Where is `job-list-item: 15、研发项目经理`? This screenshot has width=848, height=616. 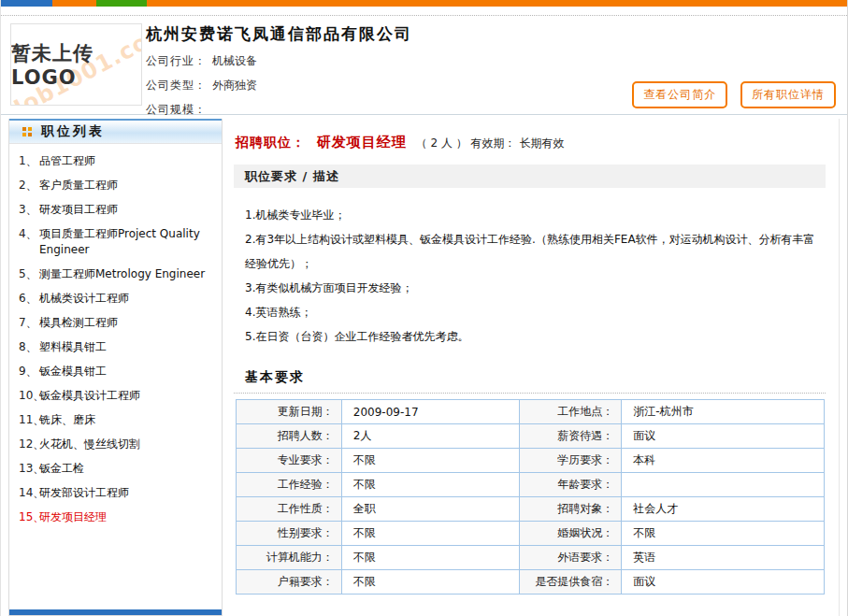
job-list-item: 15、研发项目经理 is located at coordinates (114, 518).